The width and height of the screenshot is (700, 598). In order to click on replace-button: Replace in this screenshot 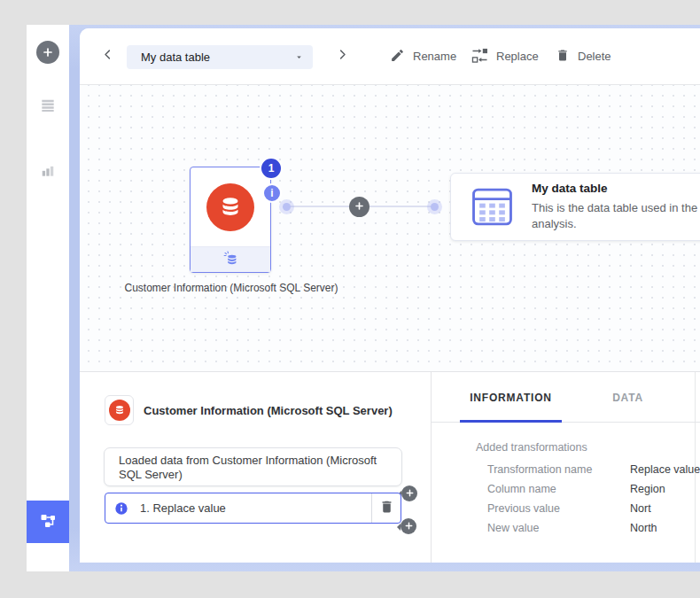, I will do `click(505, 57)`.